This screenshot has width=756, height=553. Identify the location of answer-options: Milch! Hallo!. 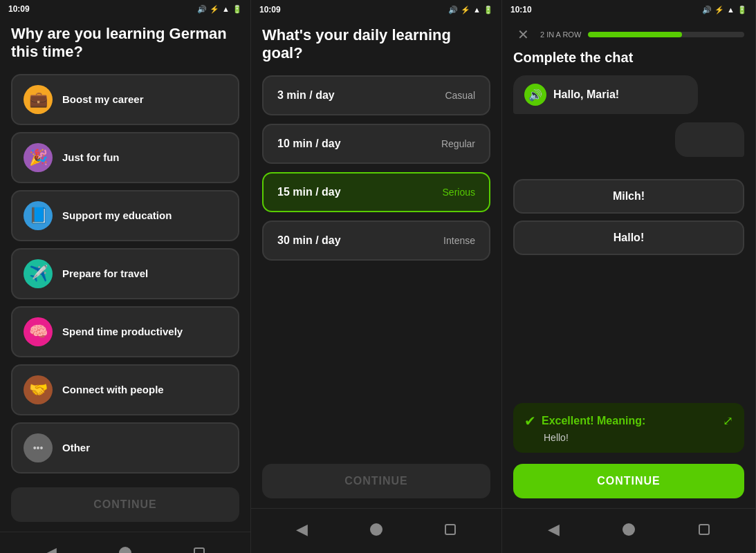
(629, 217).